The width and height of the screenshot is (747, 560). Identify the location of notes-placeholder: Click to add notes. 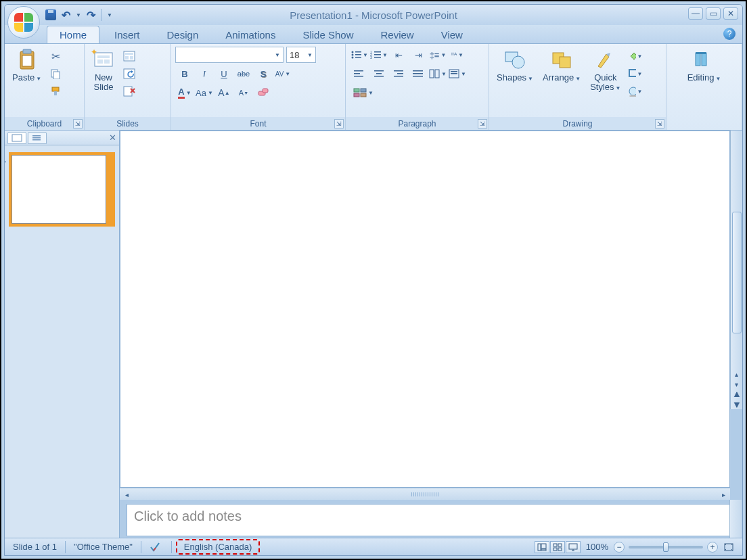
(188, 516).